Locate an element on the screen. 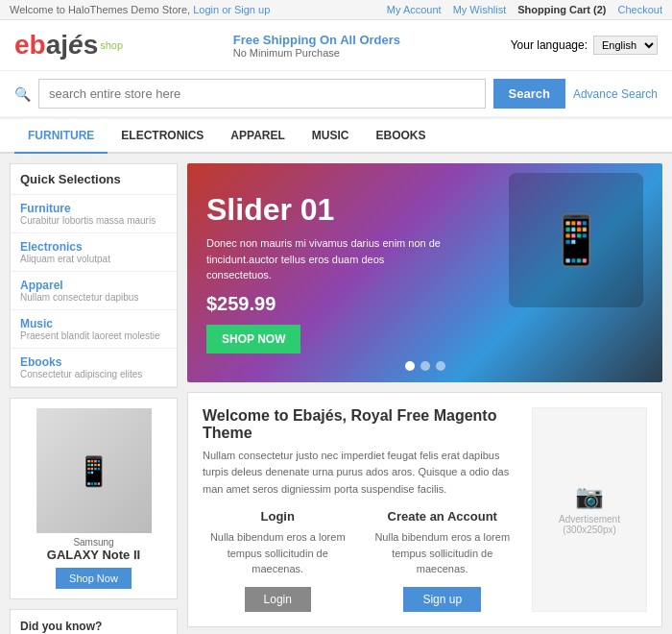  shipping-info: Free Shipping On All Orders No Minimum P… is located at coordinates (317, 46).